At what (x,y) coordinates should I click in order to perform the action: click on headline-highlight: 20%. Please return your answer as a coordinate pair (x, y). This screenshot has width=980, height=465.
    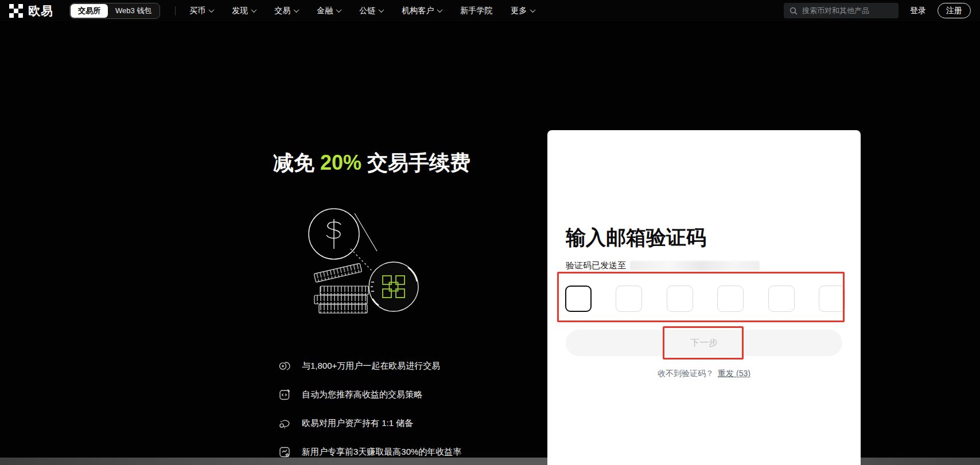
    Looking at the image, I should click on (341, 163).